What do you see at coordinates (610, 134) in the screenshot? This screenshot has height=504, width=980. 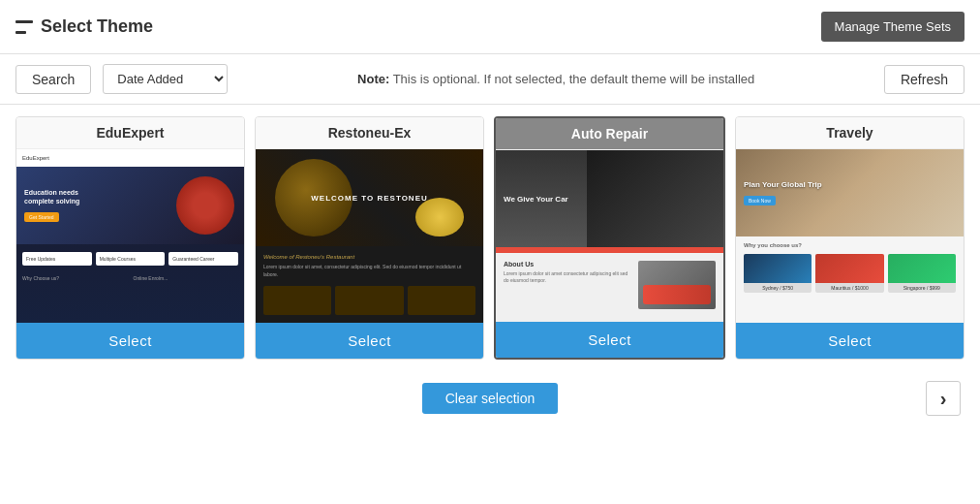 I see `theme-name-autorepair: Auto Repair` at bounding box center [610, 134].